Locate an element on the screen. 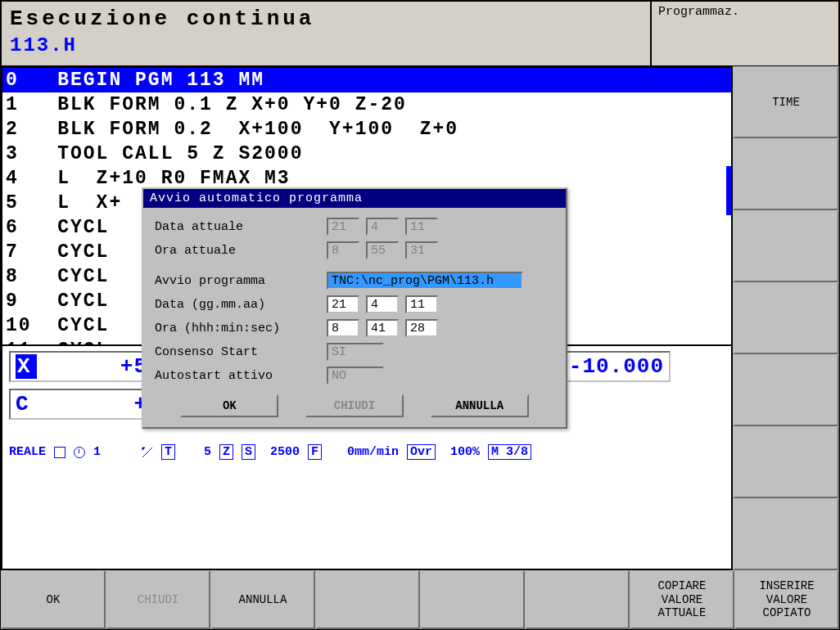 This screenshot has height=630, width=840. consent-label: Consenso Start is located at coordinates (241, 352).